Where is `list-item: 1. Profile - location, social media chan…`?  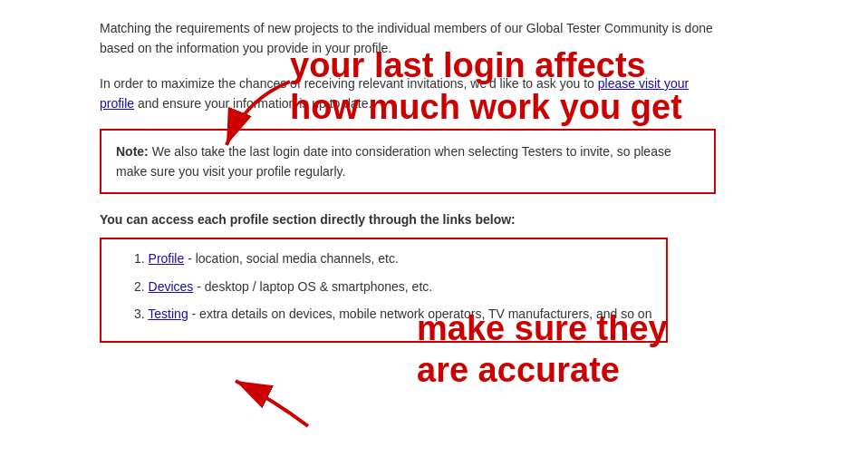
list-item: 1. Profile - location, social media chan… is located at coordinates (393, 258).